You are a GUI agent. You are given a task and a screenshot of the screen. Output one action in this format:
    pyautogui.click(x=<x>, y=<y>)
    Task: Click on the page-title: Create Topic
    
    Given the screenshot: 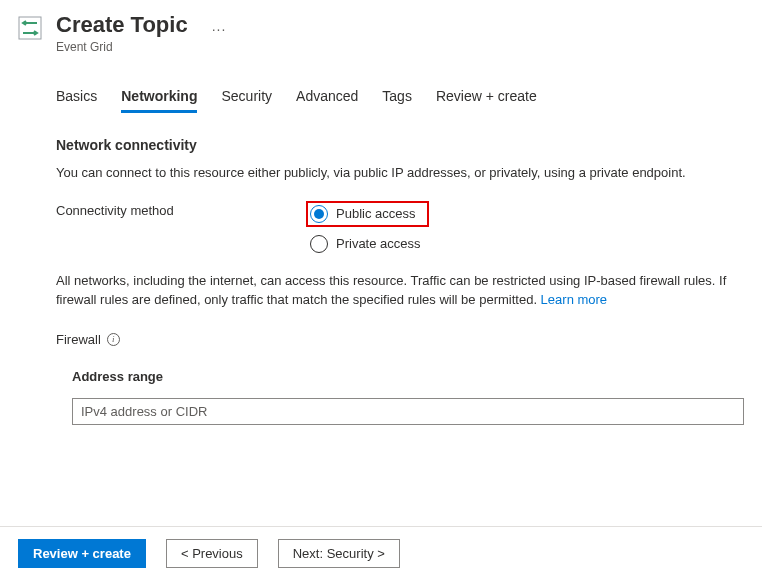 What is the action you would take?
    pyautogui.click(x=122, y=25)
    